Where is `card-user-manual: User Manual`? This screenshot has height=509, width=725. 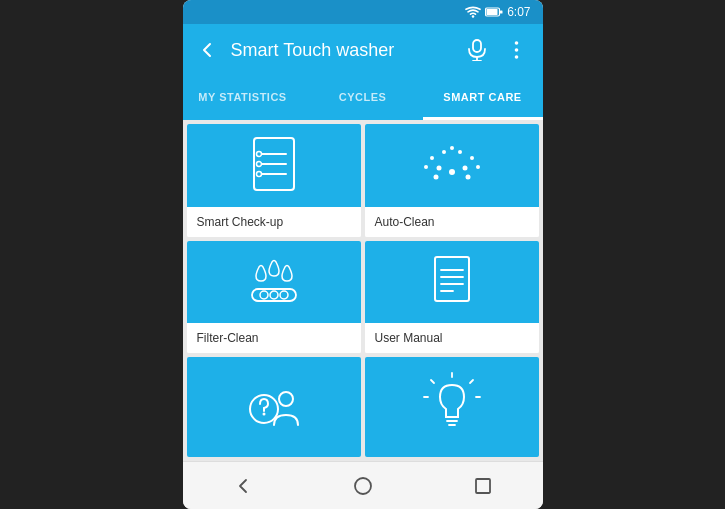 card-user-manual: User Manual is located at coordinates (452, 298).